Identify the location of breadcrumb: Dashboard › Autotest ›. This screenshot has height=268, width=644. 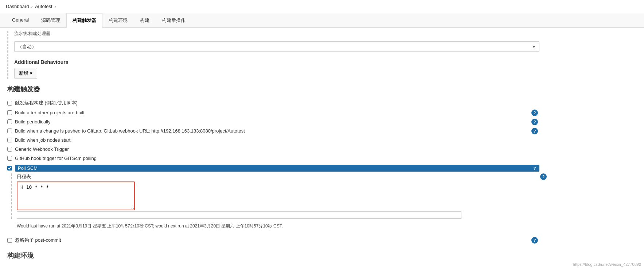
(322, 7).